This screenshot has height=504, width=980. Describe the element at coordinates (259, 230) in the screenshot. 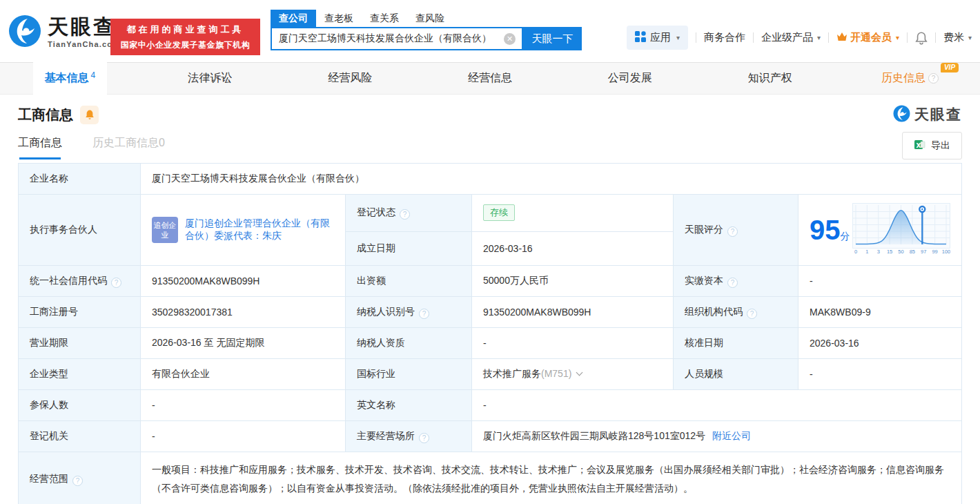

I see `partner-company-link: 厦门追创企业管理合伙企业（有限合伙）委派代表：朱庆` at that location.